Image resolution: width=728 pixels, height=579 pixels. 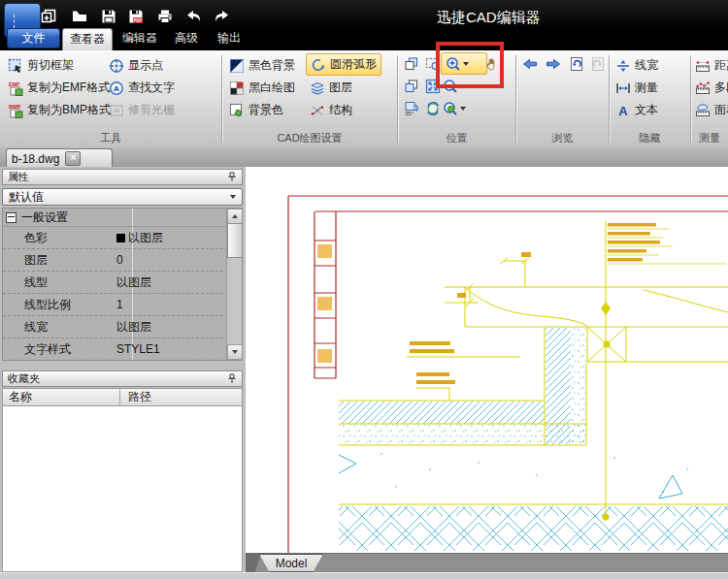 I want to click on back-button, so click(x=530, y=64).